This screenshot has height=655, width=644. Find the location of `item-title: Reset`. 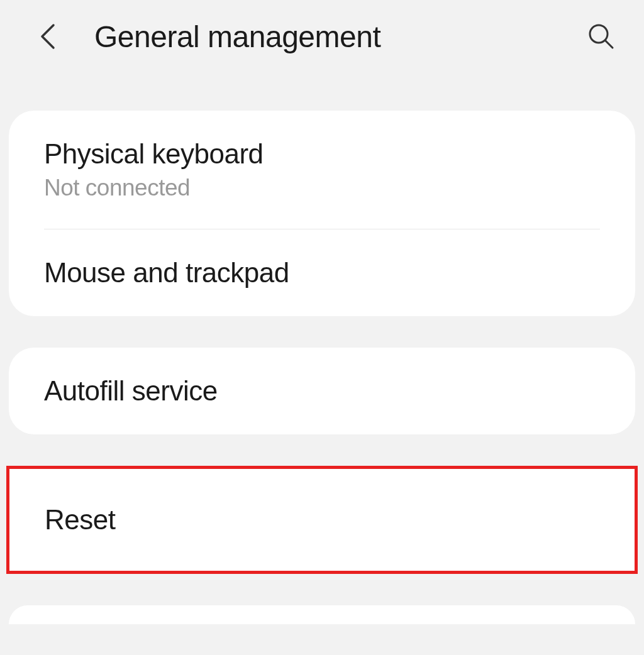

item-title: Reset is located at coordinates (322, 520).